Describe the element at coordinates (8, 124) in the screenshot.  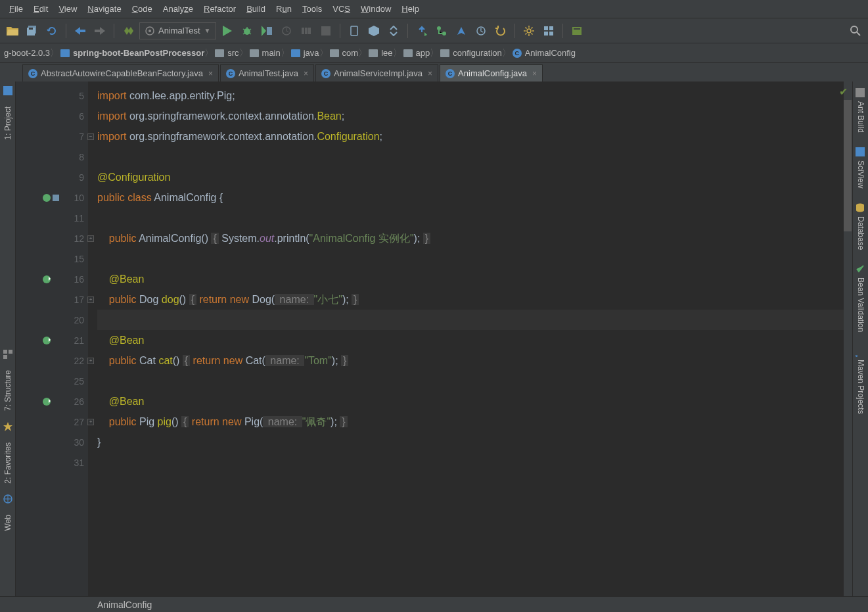
I see `tool-project: 1: Project` at that location.